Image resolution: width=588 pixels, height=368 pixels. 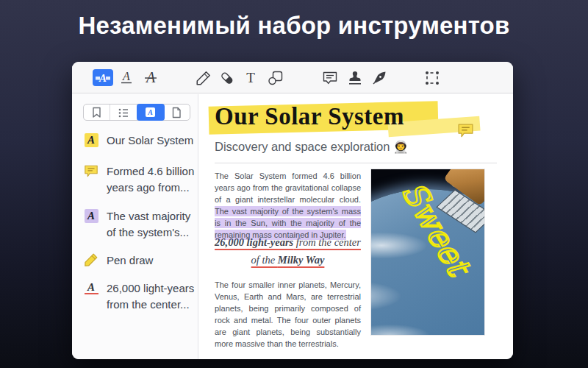 What do you see at coordinates (330, 78) in the screenshot?
I see `comment-icon` at bounding box center [330, 78].